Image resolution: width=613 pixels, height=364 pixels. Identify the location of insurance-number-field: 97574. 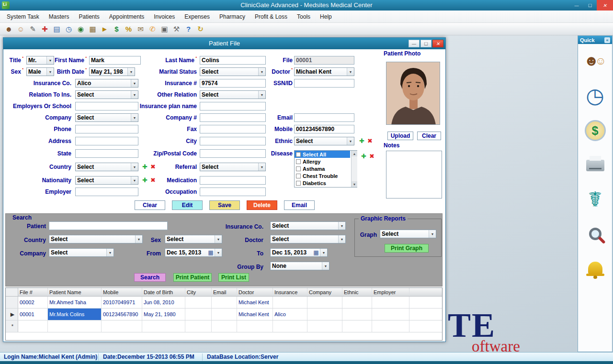
(233, 83).